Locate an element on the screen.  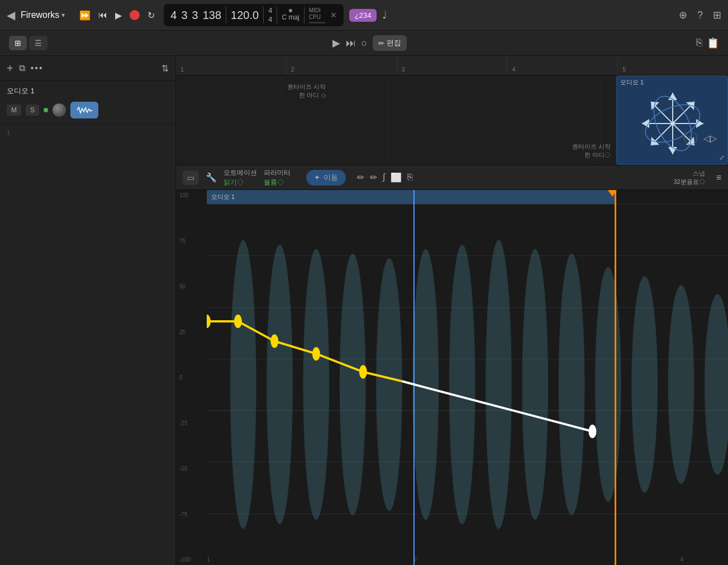
parameter-label: 파라미터 is located at coordinates (277, 173).